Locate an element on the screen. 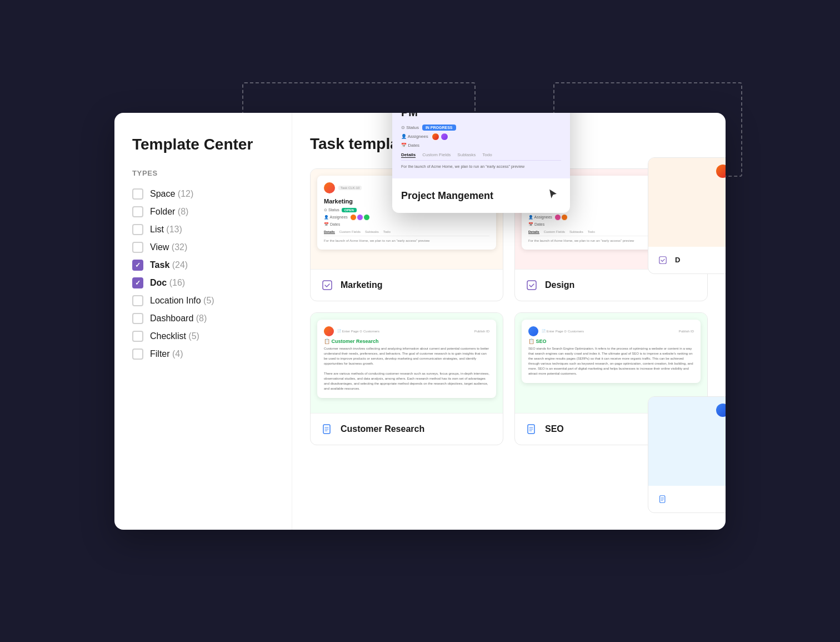  popup-tab-custom-fields: Custom Fields is located at coordinates (437, 155).